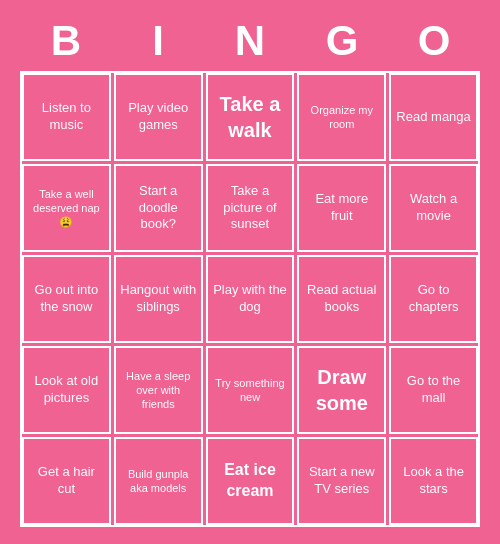 The height and width of the screenshot is (544, 500). I want to click on bingo-cell: Start a doodle book?, so click(158, 208).